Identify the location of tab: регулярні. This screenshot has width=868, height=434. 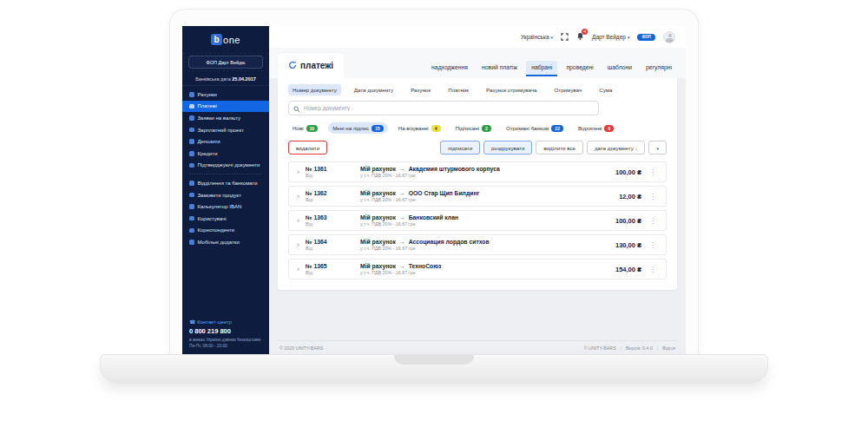
(659, 69).